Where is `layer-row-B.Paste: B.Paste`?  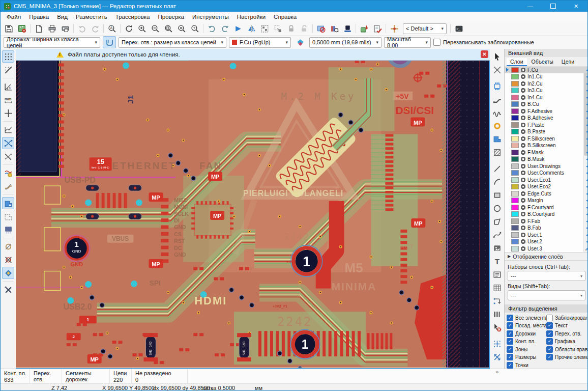
layer-row-B.Paste: B.Paste is located at coordinates (546, 132).